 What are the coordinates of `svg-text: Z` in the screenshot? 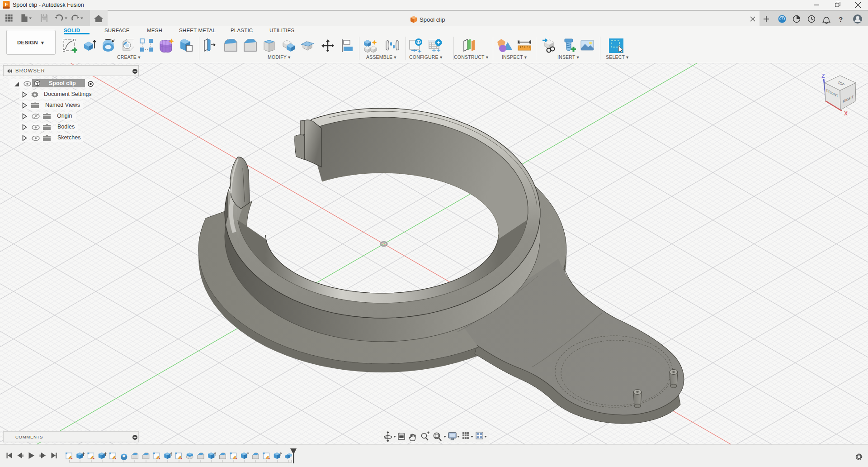 It's located at (823, 76).